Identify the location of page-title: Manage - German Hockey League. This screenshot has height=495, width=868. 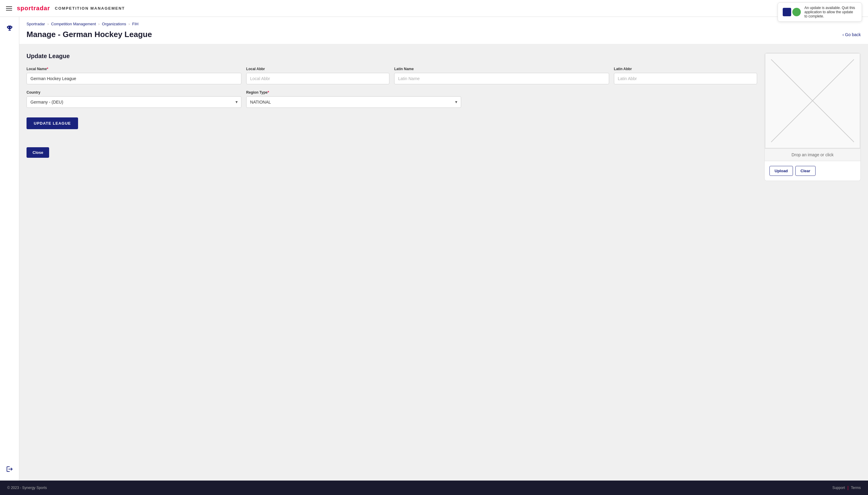
(89, 35).